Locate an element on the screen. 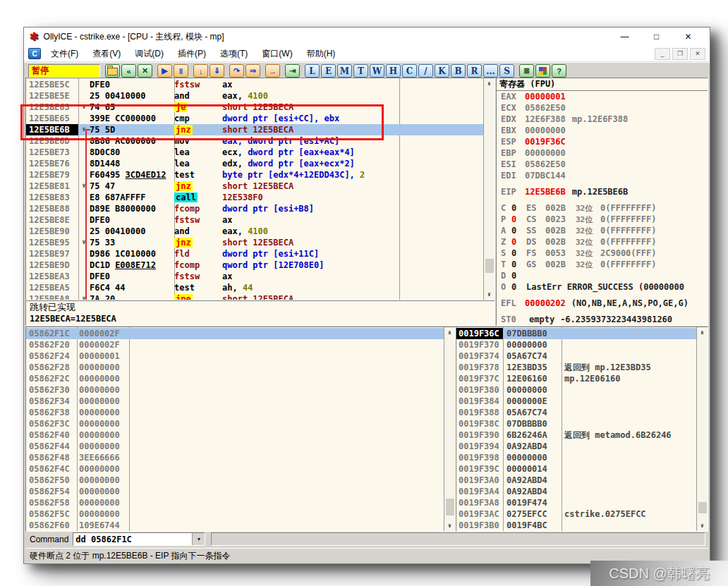 The image size is (728, 586). register-eax: EAX00000001 is located at coordinates (602, 97).